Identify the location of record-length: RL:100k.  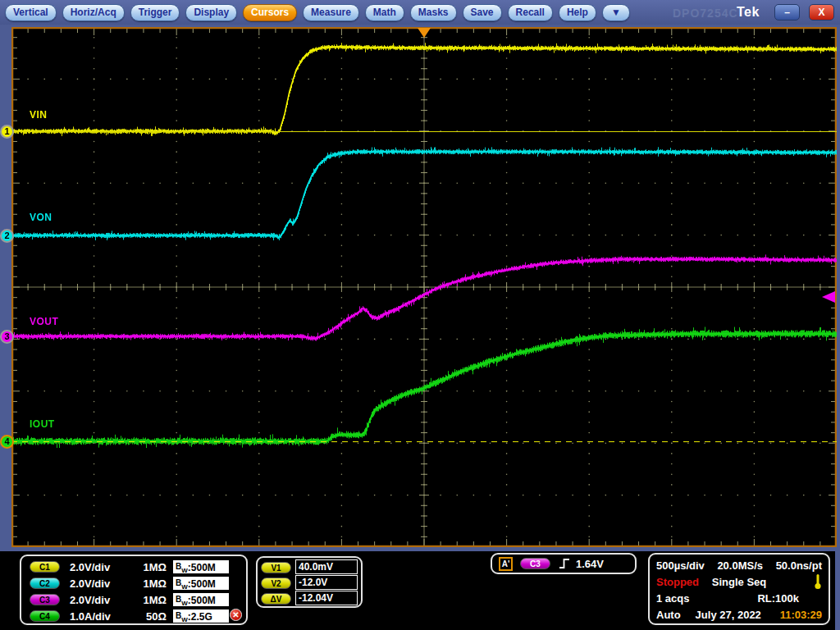
(778, 599).